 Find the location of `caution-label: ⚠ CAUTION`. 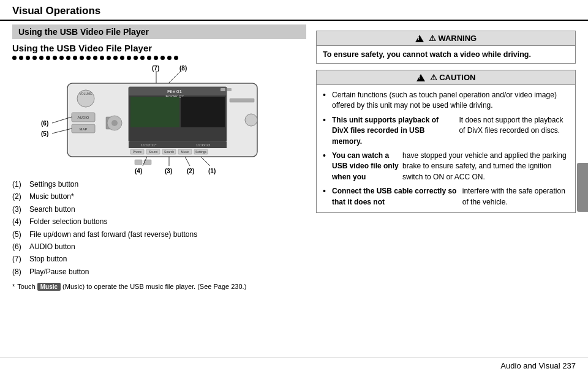

caution-label: ⚠ CAUTION is located at coordinates (453, 77).